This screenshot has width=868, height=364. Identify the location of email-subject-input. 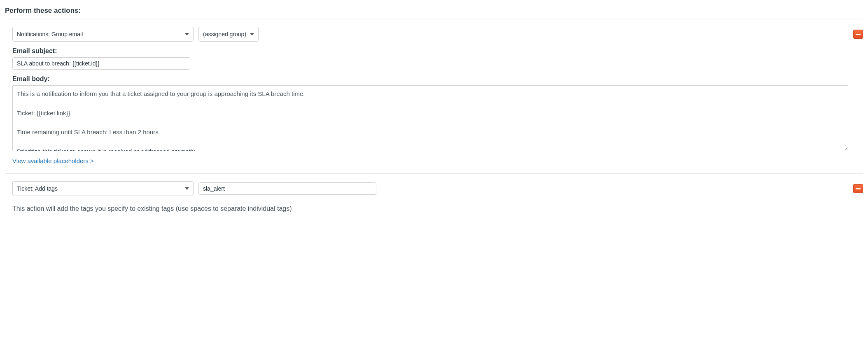
(101, 63).